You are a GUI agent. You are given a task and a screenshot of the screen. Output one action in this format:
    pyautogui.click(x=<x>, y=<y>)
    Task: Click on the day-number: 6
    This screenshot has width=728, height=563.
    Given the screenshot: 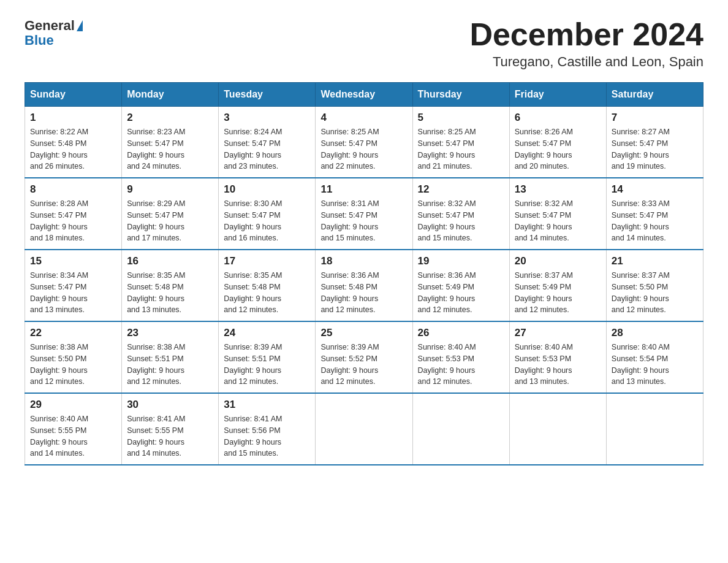 What is the action you would take?
    pyautogui.click(x=558, y=118)
    